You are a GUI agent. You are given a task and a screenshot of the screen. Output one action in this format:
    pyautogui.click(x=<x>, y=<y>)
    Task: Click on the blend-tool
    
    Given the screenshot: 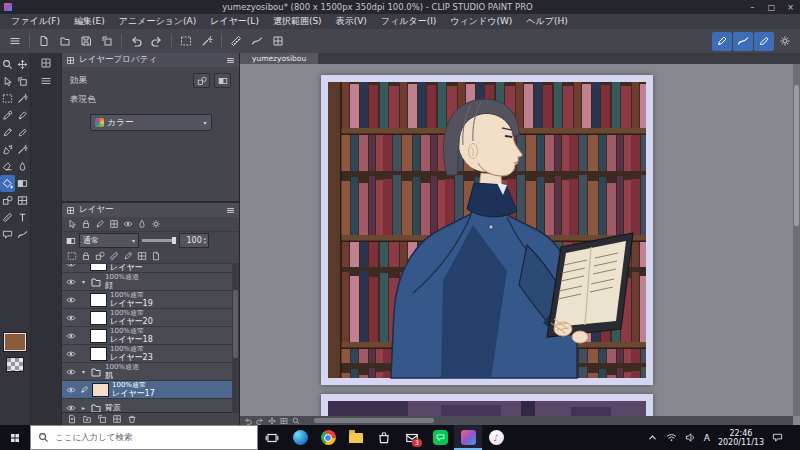 What is the action you would take?
    pyautogui.click(x=22, y=166)
    